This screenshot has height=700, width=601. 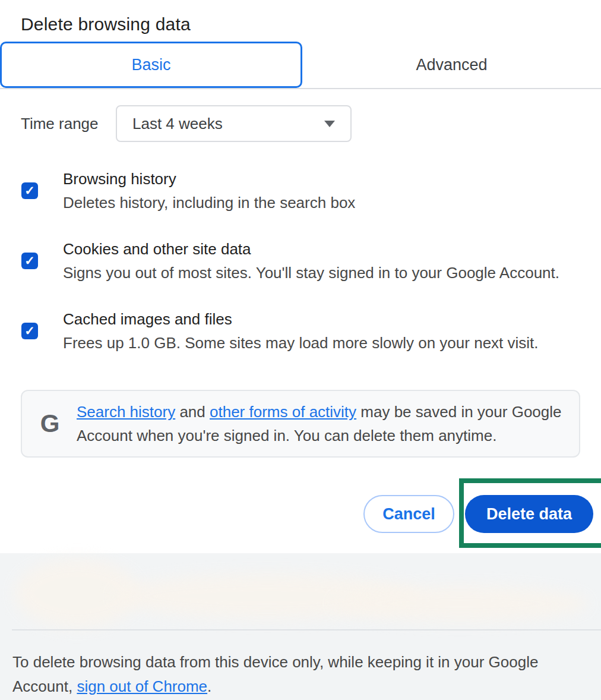 I want to click on browsing-history-checkbox: ✓, so click(x=30, y=191).